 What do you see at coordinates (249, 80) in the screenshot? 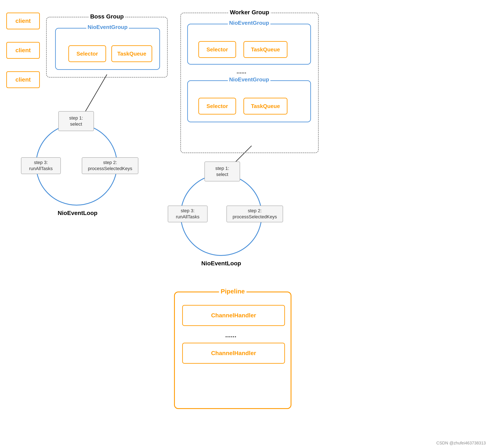
I see `worker-event-group-bottom-title: NioEventGroup` at bounding box center [249, 80].